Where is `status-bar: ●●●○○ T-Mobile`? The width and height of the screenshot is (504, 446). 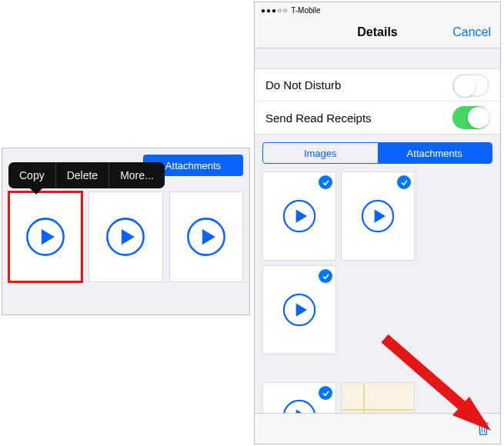 status-bar: ●●●○○ T-Mobile is located at coordinates (377, 9).